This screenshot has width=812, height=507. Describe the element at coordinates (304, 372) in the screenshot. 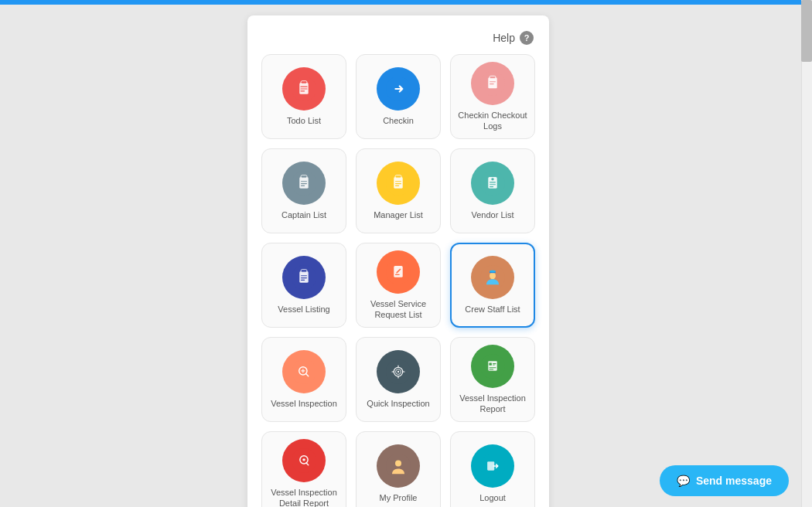

I see `tile-icon-vessel-inspection` at that location.